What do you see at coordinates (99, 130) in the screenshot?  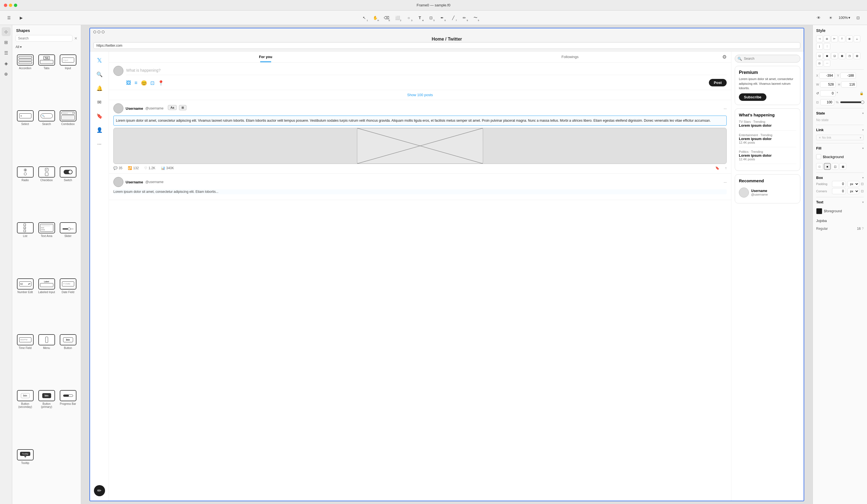 I see `twitter-profile-nav-icon: 👤` at bounding box center [99, 130].